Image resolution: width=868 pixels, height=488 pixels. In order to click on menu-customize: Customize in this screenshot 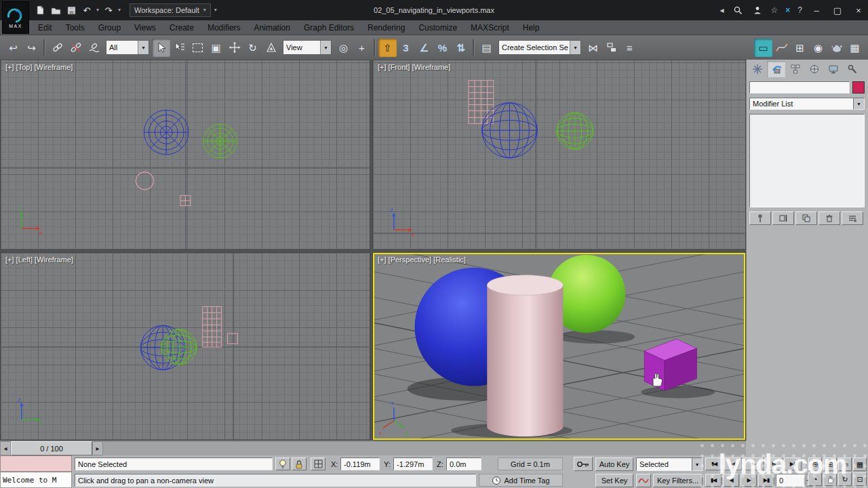, I will do `click(438, 28)`.